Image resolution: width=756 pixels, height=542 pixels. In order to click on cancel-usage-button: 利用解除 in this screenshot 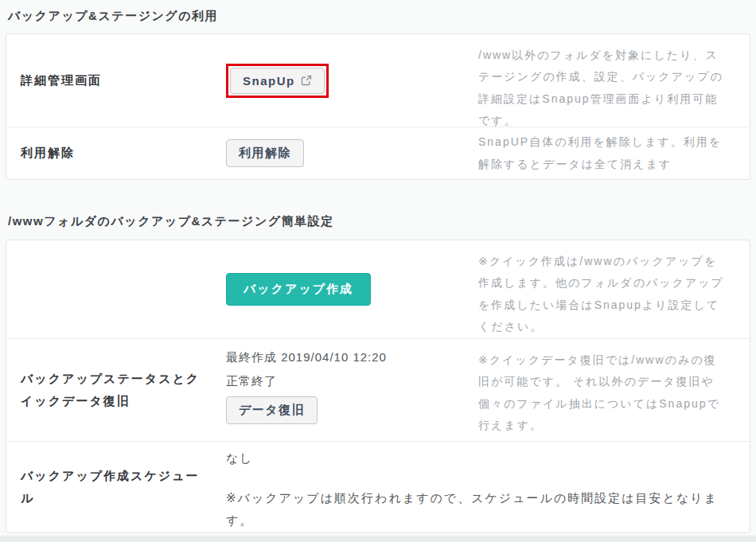, I will do `click(265, 153)`.